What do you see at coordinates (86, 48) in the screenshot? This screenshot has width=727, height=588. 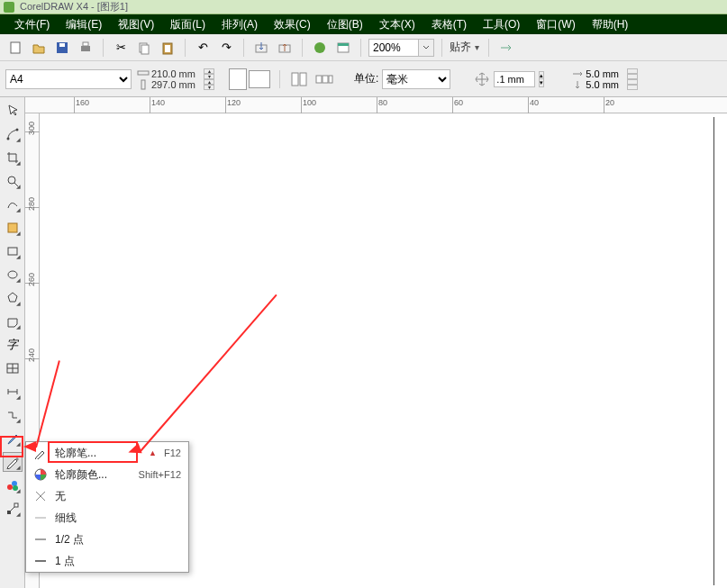 I see `print-button` at bounding box center [86, 48].